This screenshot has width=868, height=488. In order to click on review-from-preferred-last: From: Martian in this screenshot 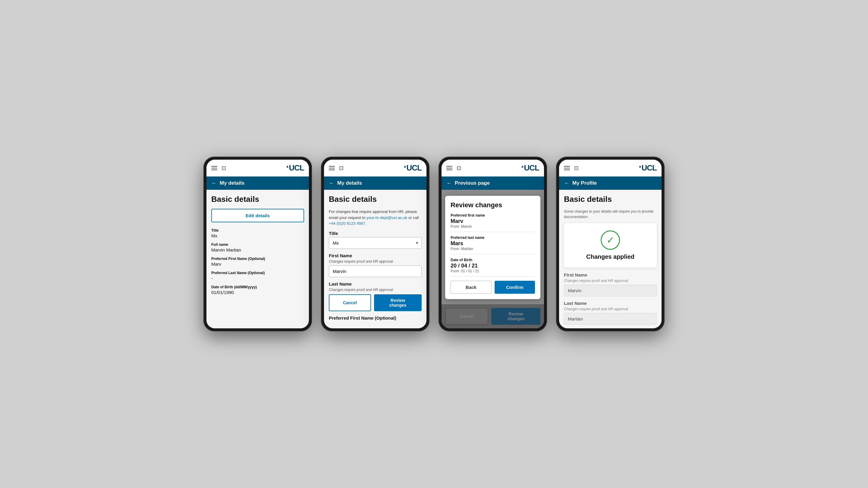, I will do `click(493, 249)`.